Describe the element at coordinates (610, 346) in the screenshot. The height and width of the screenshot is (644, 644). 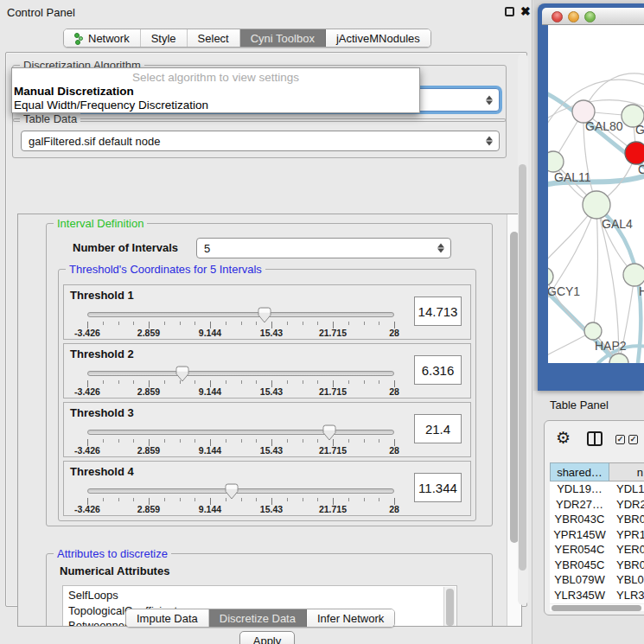
I see `node-label: HAP2` at that location.